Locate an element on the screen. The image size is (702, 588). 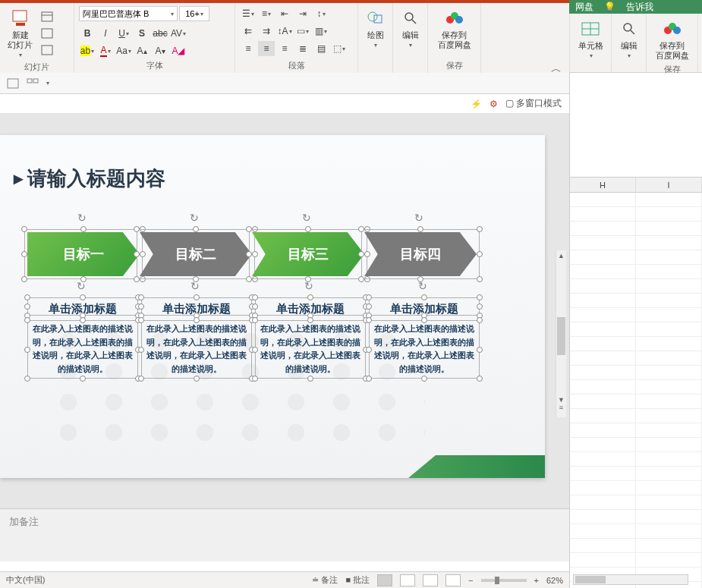
arrow-shape: 目标一↻ is located at coordinates (83, 254).